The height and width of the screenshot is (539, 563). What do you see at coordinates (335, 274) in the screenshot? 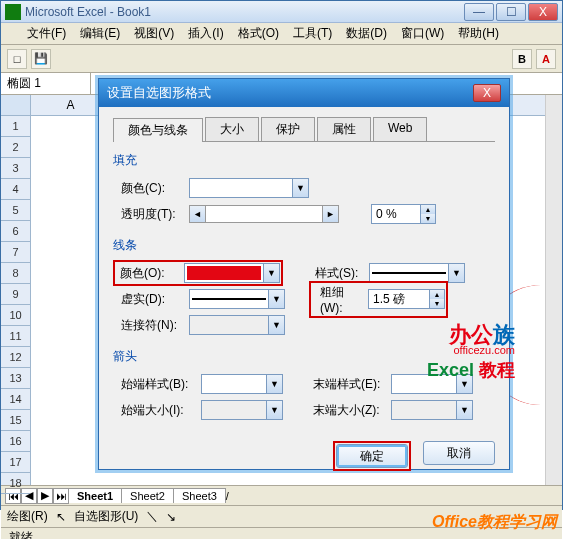
I see `line-style-label: 样式(S):` at bounding box center [335, 274].